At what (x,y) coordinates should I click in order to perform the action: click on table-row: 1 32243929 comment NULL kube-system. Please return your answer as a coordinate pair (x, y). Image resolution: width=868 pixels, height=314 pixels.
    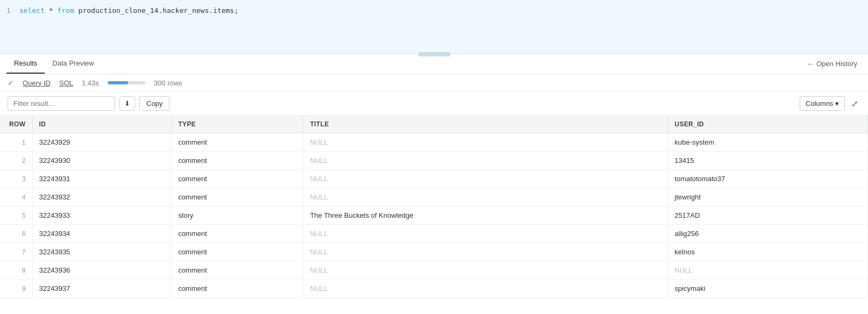
    Looking at the image, I should click on (434, 142).